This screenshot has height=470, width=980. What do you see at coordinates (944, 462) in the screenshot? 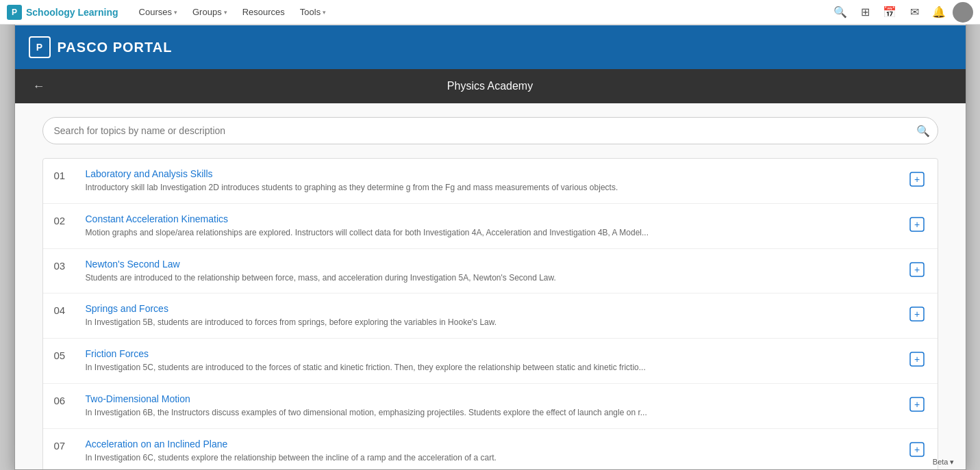
I see `beta-badge: Beta ▾` at bounding box center [944, 462].